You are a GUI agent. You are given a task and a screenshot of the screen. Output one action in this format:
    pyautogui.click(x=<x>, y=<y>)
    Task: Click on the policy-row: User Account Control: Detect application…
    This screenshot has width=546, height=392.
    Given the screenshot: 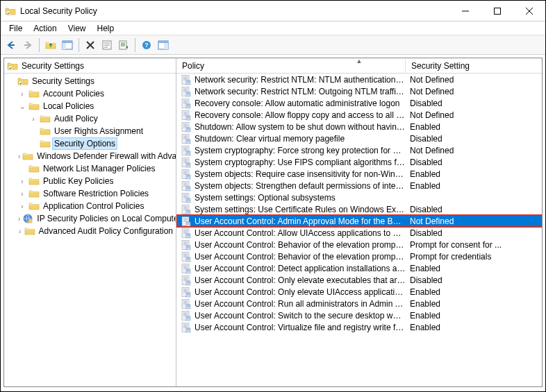 What is the action you would take?
    pyautogui.click(x=359, y=268)
    